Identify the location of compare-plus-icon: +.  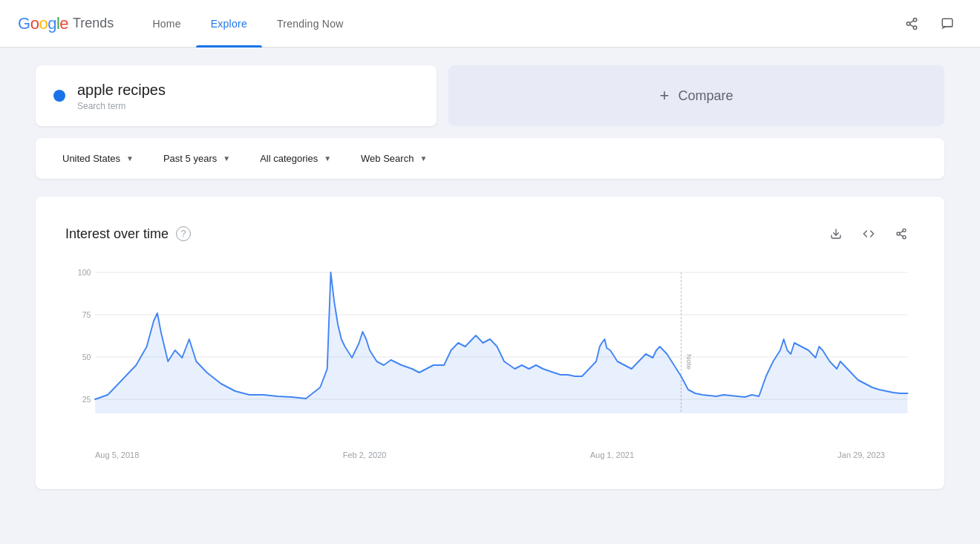
(665, 96).